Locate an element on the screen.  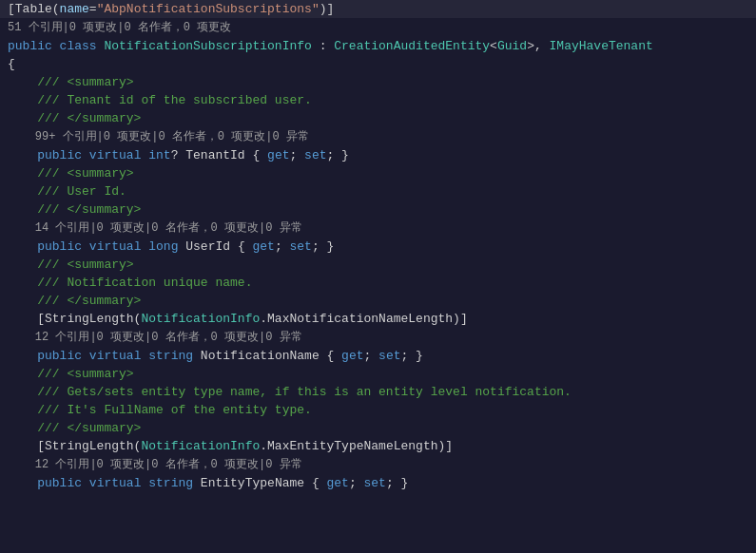
code-token: .MaxEntityTypeNameLength)] is located at coordinates (356, 447).